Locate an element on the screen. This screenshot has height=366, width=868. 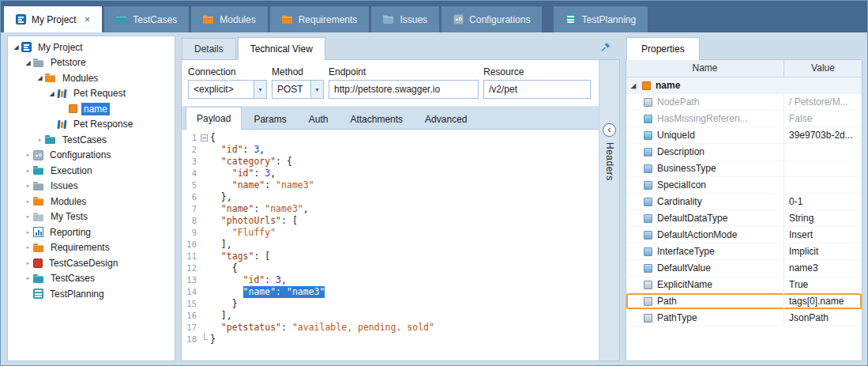
column-header-name: Name is located at coordinates (705, 68).